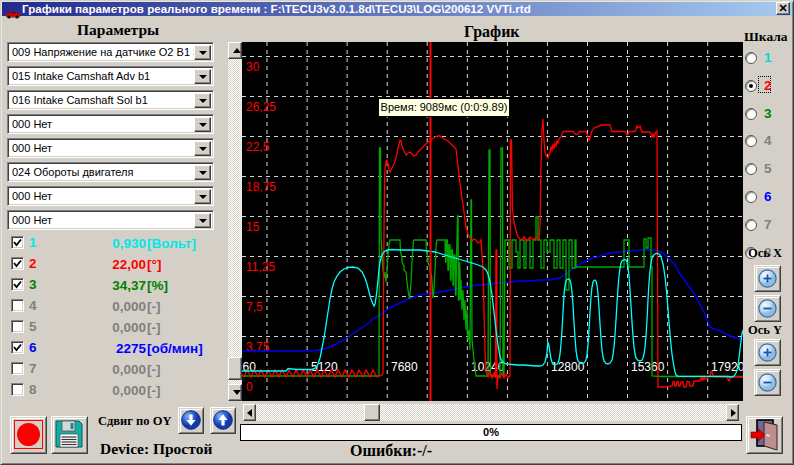  Describe the element at coordinates (648, 367) in the screenshot. I see `svg-text: 15360` at that location.